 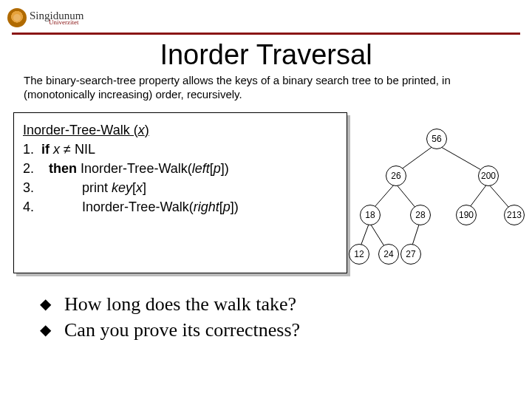 What do you see at coordinates (389, 254) in the screenshot?
I see `tree-node-24: 24` at bounding box center [389, 254].